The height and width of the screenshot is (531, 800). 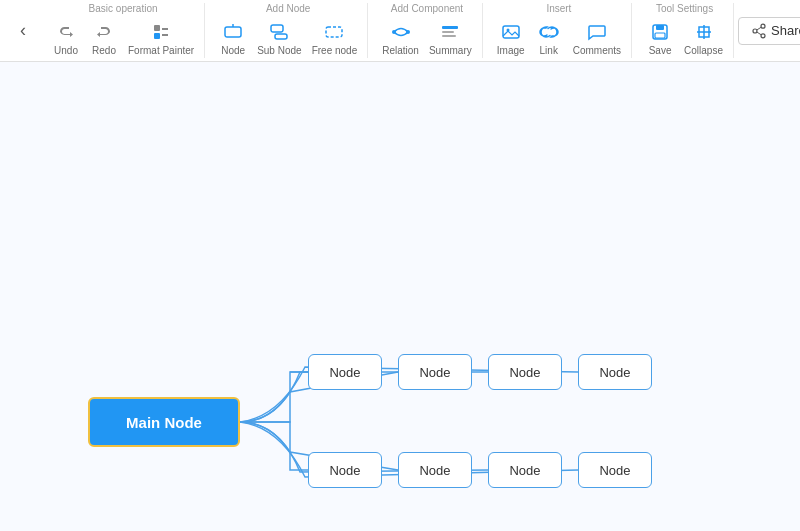 I want to click on toolbar-group-insert: Insert Image Link, so click(x=560, y=30).